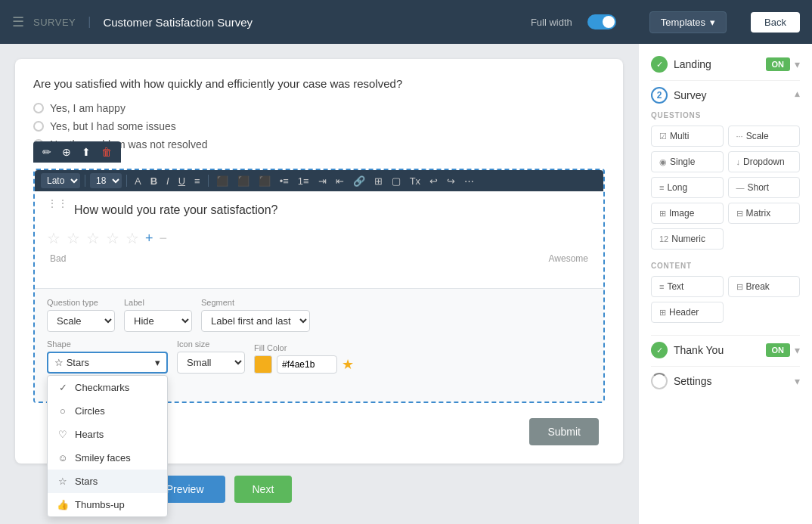 The width and height of the screenshot is (812, 524). I want to click on link-btn: 🔗, so click(359, 181).